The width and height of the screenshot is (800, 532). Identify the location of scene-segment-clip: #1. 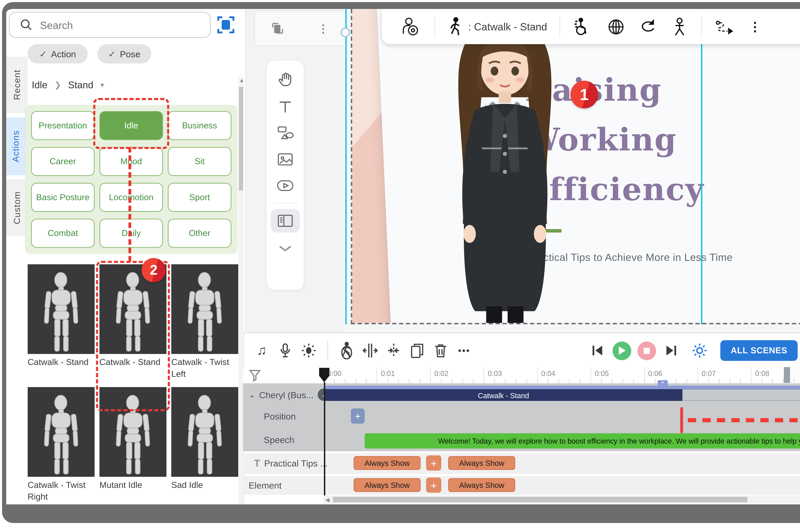
(741, 395).